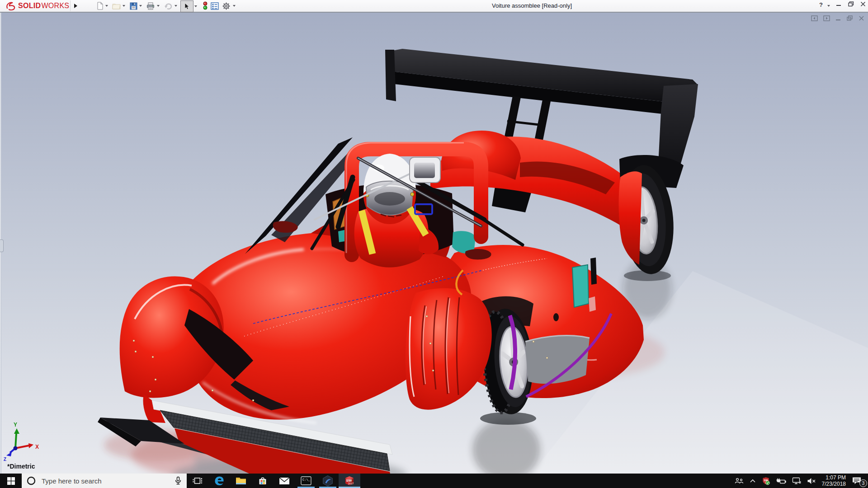 Image resolution: width=868 pixels, height=488 pixels. I want to click on tile-right-icon, so click(826, 18).